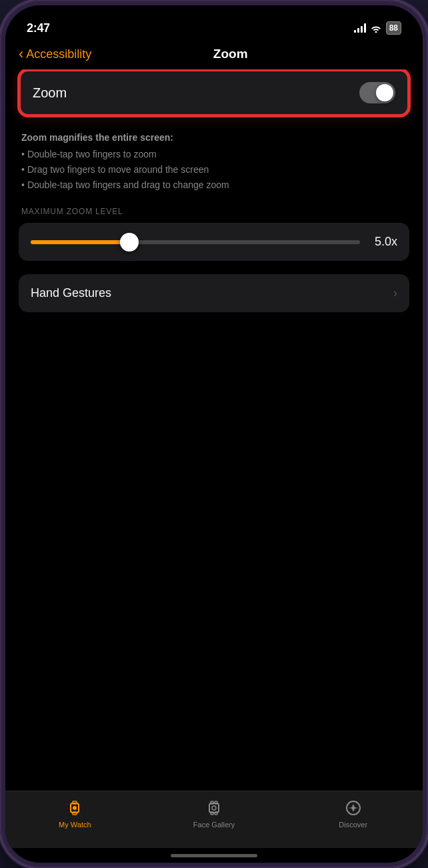  What do you see at coordinates (49, 93) in the screenshot?
I see `zoom-toggle-label: Zoom` at bounding box center [49, 93].